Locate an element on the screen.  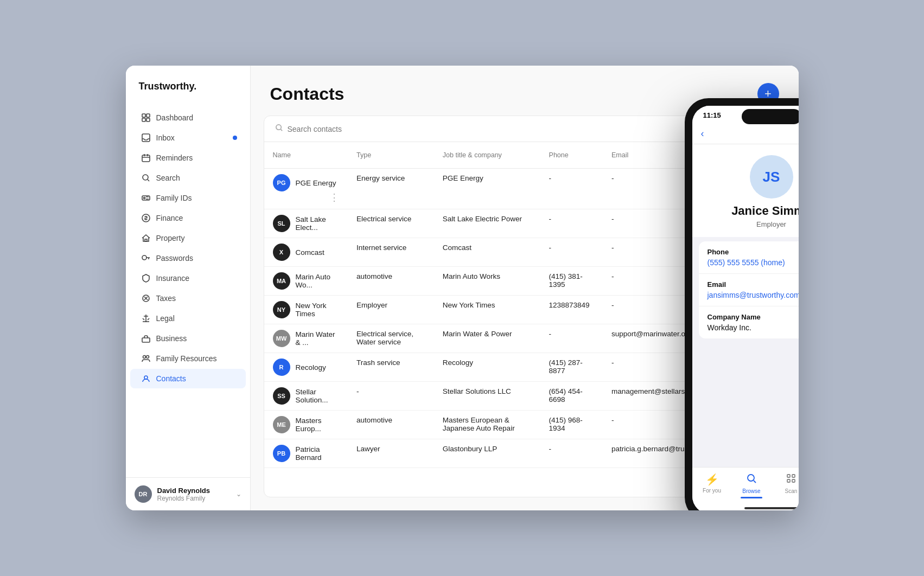
contact-name-cell: MA Marin Auto Wo... is located at coordinates (306, 281).